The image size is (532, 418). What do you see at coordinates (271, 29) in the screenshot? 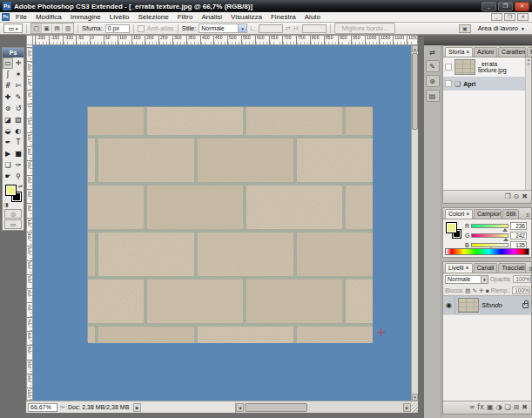
I see `width-input` at bounding box center [271, 29].